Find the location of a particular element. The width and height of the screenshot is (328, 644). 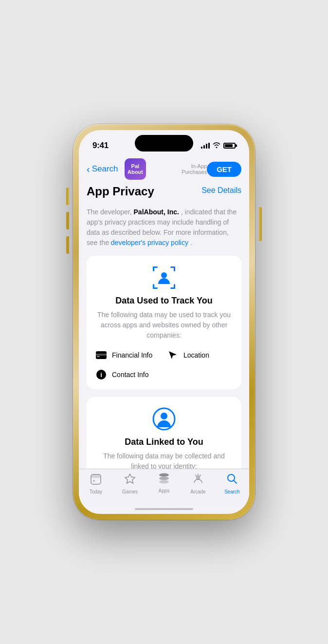

signal-icon is located at coordinates (205, 146).